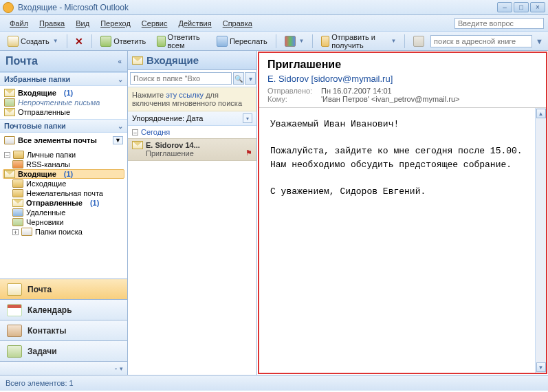 The width and height of the screenshot is (548, 392). Describe the element at coordinates (52, 23) in the screenshot. I see `menu-edit: Правка` at that location.